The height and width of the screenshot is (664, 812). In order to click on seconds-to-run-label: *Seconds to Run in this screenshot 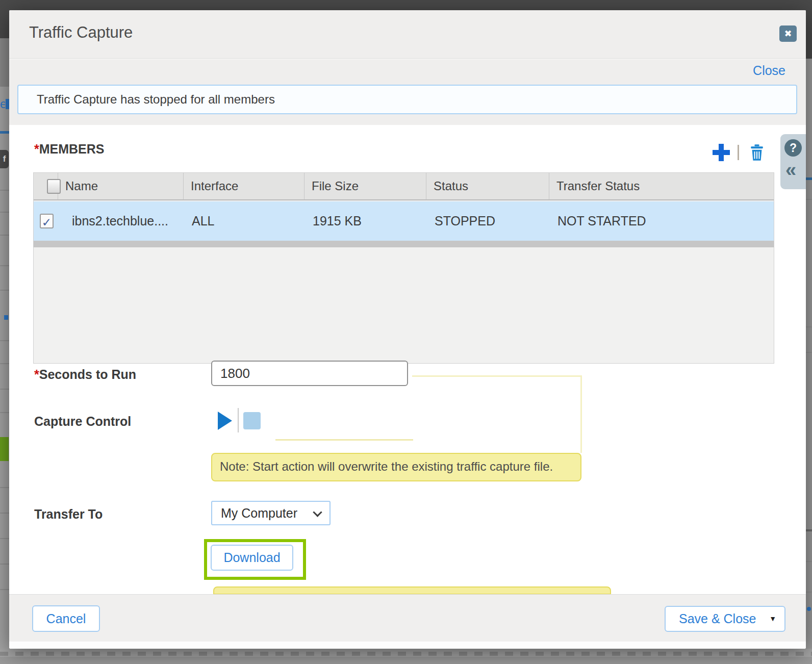, I will do `click(85, 374)`.